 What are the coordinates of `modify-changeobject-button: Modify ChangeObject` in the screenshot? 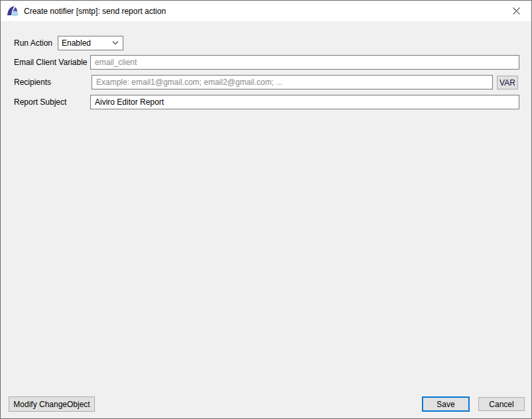 It's located at (52, 404).